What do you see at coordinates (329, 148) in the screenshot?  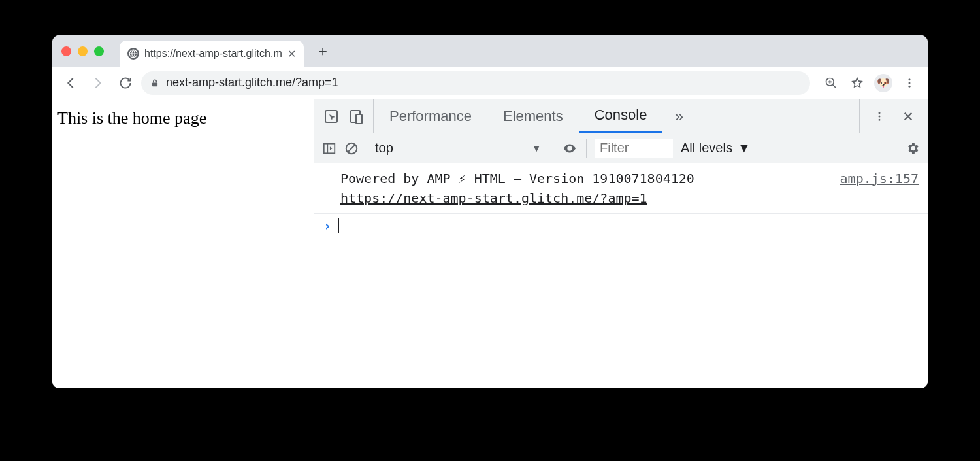 I see `console-sidebar-toggle-icon` at bounding box center [329, 148].